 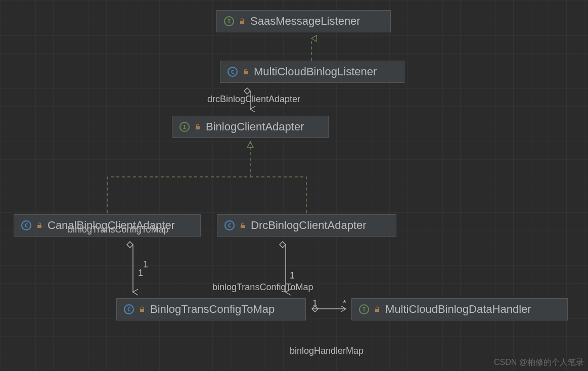 I want to click on node-label: MultiCloudBinlogListener, so click(x=315, y=72).